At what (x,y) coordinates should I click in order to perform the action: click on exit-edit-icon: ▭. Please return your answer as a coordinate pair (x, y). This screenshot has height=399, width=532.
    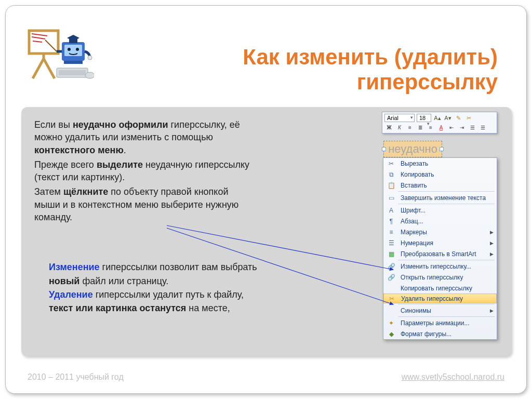
    Looking at the image, I should click on (391, 197).